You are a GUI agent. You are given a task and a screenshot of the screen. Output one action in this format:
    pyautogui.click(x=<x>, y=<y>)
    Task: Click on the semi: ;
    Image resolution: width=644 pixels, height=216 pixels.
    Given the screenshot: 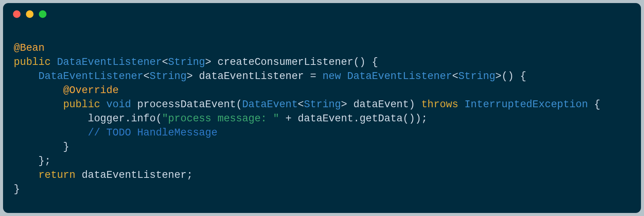 What is the action you would take?
    pyautogui.click(x=190, y=175)
    